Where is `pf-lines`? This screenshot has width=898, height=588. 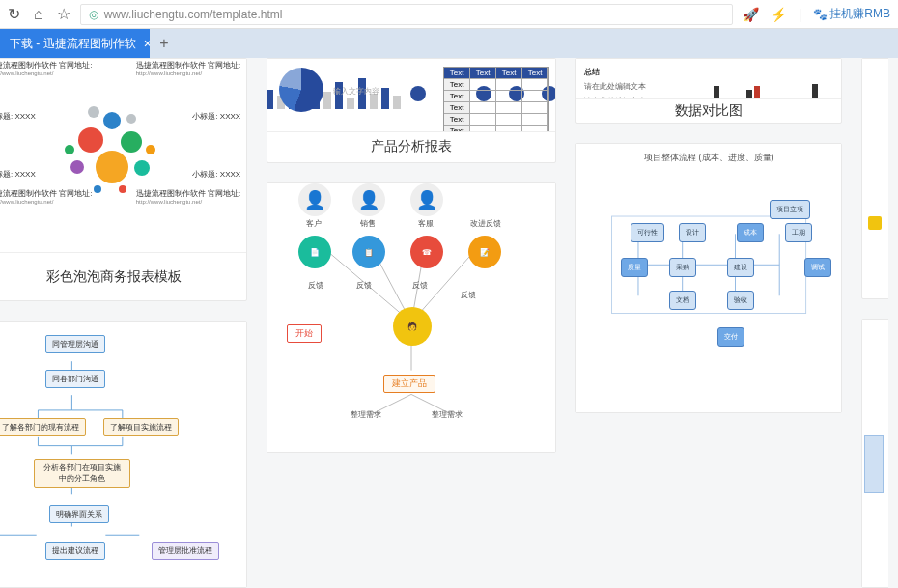
pf-lines is located at coordinates (709, 278).